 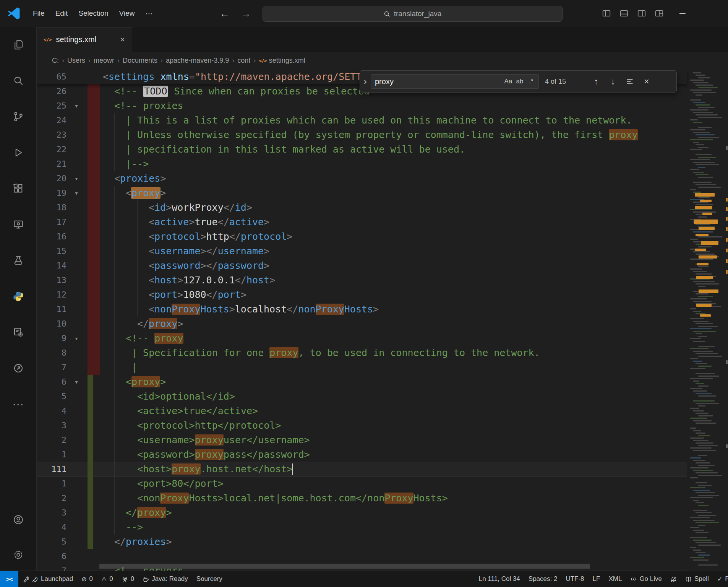 I want to click on code-line: 25▾<!-- proxies, so click(x=362, y=106).